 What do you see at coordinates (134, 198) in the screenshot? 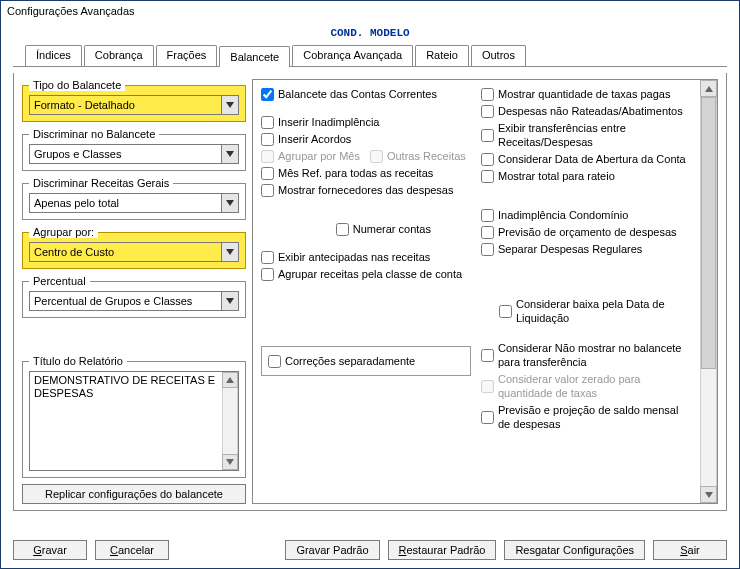
I see `group-receitas-gerais: Discriminar Receitas Gerais Apenas pelo …` at bounding box center [134, 198].